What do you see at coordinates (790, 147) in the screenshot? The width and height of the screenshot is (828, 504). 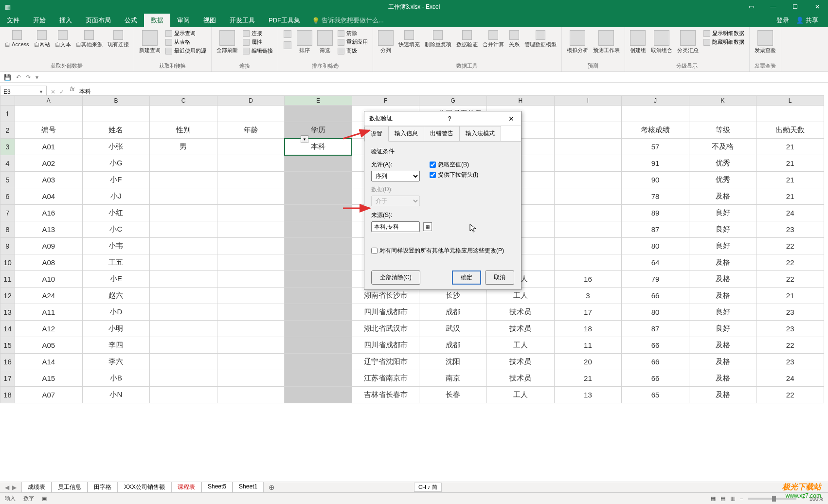 I see `cell: 21` at bounding box center [790, 147].